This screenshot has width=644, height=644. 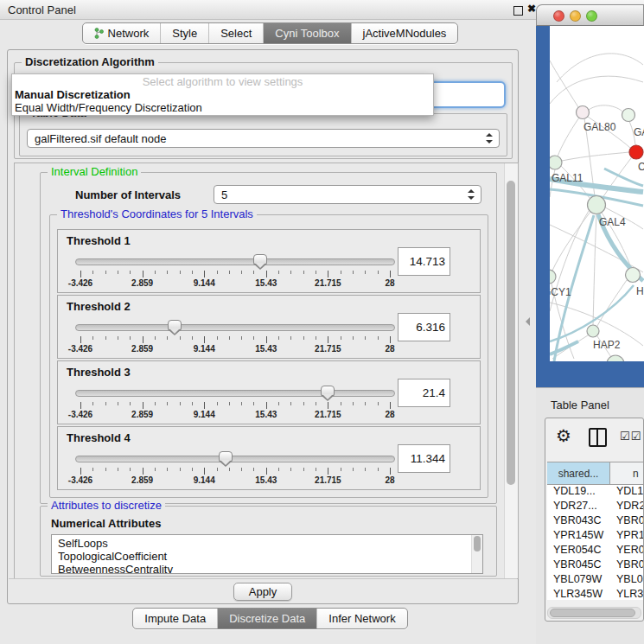 I want to click on cell-shared-name: YBR045C, so click(x=578, y=565).